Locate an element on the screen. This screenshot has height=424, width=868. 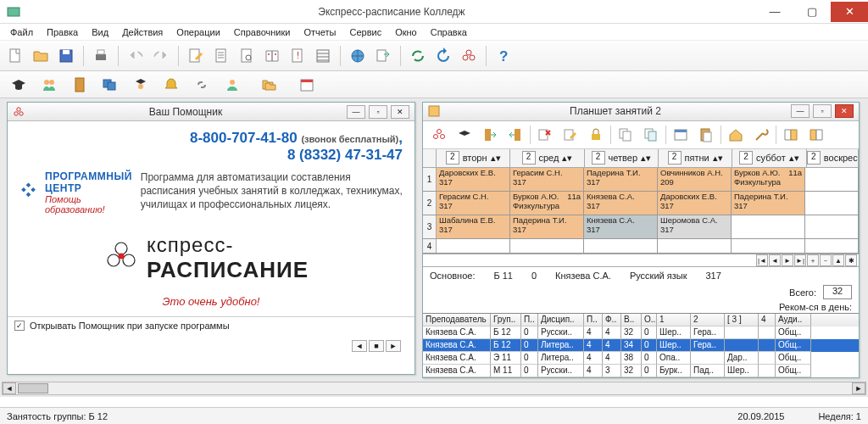
planshet-minimize-button: — is located at coordinates (800, 111).